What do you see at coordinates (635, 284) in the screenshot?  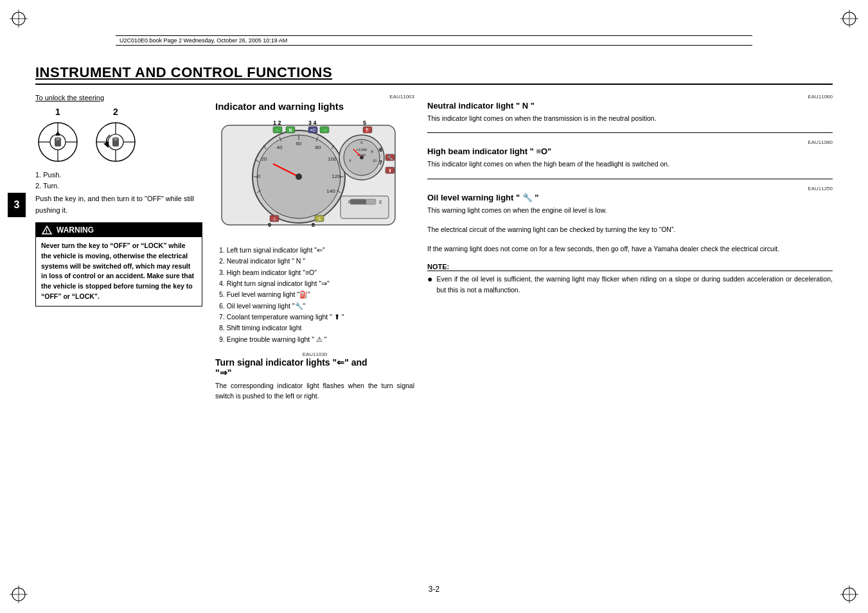 I see `note-text: Even if the oil level is sufficient, the…` at bounding box center [635, 284].